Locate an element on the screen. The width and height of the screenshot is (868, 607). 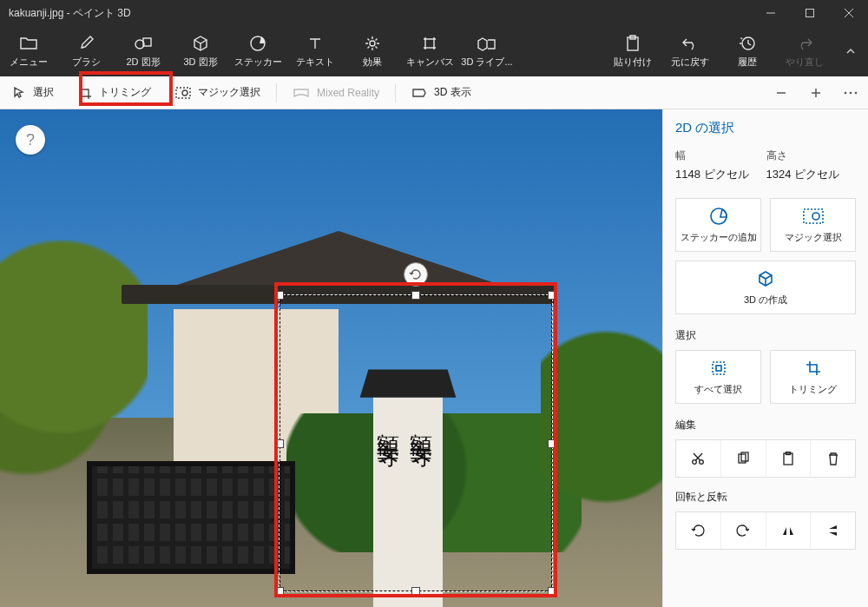
magic-select-tool: マジック選択 is located at coordinates (218, 93).